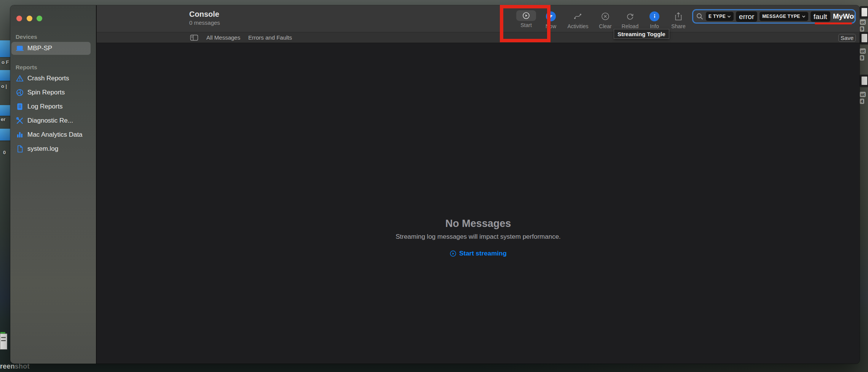  What do you see at coordinates (844, 16) in the screenshot?
I see `search-input-text: MyWorkDrive` at bounding box center [844, 16].